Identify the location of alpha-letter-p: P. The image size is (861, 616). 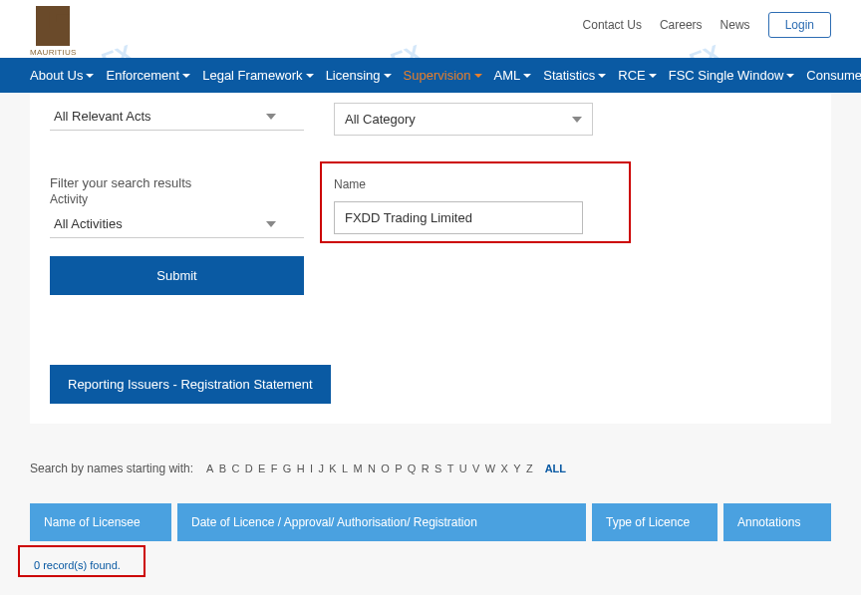
(399, 468).